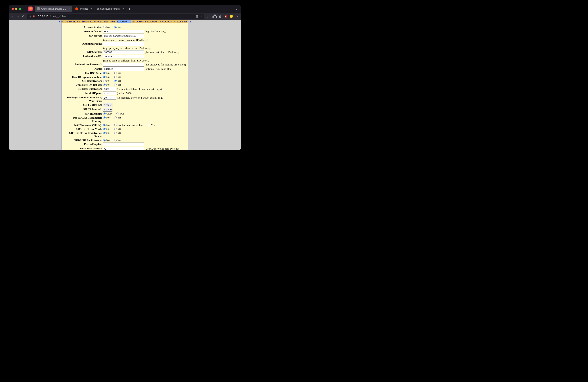 The image size is (588, 382). Describe the element at coordinates (110, 9) in the screenshot. I see `tab: pb.hamsoverip.com/diy ×` at that location.